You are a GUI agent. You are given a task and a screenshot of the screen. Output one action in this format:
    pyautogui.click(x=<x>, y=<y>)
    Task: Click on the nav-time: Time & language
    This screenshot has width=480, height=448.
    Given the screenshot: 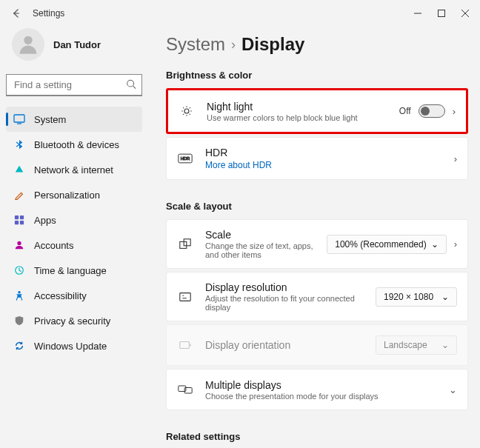 What is the action you would take?
    pyautogui.click(x=74, y=270)
    